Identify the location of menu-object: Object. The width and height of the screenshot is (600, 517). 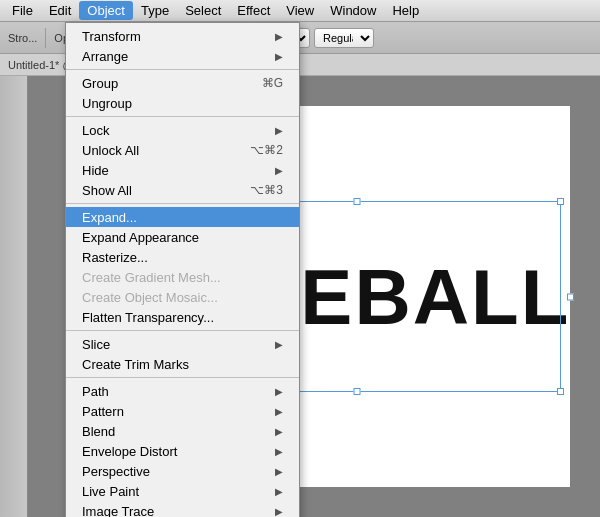
(106, 10).